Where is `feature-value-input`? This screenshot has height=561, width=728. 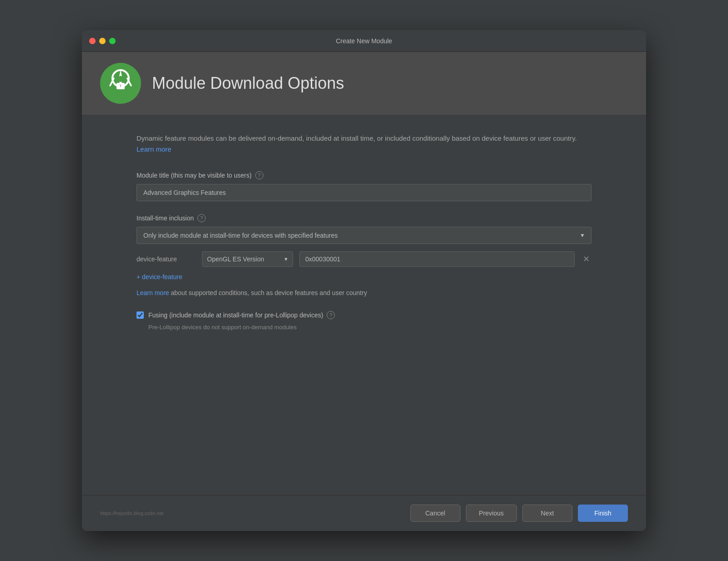 feature-value-input is located at coordinates (437, 259).